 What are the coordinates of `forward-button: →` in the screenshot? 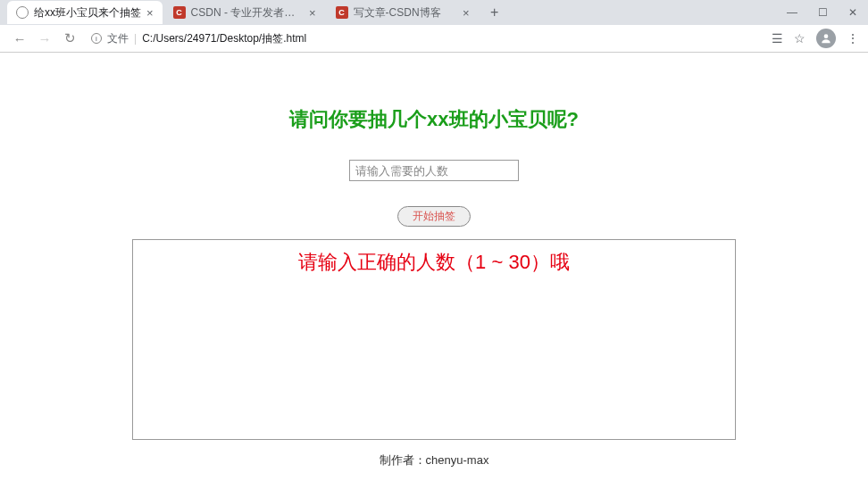 It's located at (45, 38).